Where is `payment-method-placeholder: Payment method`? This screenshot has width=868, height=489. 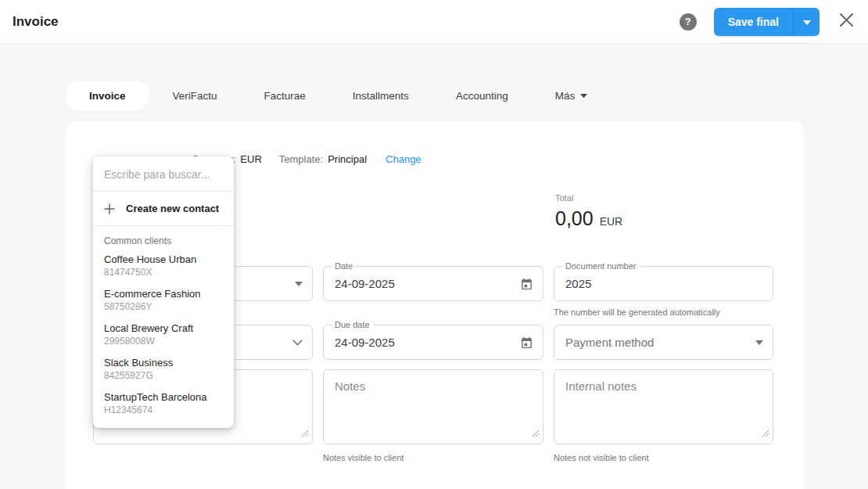 payment-method-placeholder: Payment method is located at coordinates (610, 343).